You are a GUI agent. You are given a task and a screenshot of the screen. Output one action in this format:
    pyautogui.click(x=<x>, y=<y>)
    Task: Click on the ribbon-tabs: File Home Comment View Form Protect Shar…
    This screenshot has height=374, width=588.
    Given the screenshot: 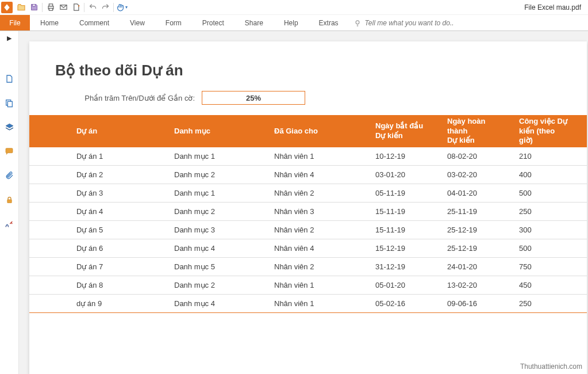 What is the action you would take?
    pyautogui.click(x=294, y=23)
    